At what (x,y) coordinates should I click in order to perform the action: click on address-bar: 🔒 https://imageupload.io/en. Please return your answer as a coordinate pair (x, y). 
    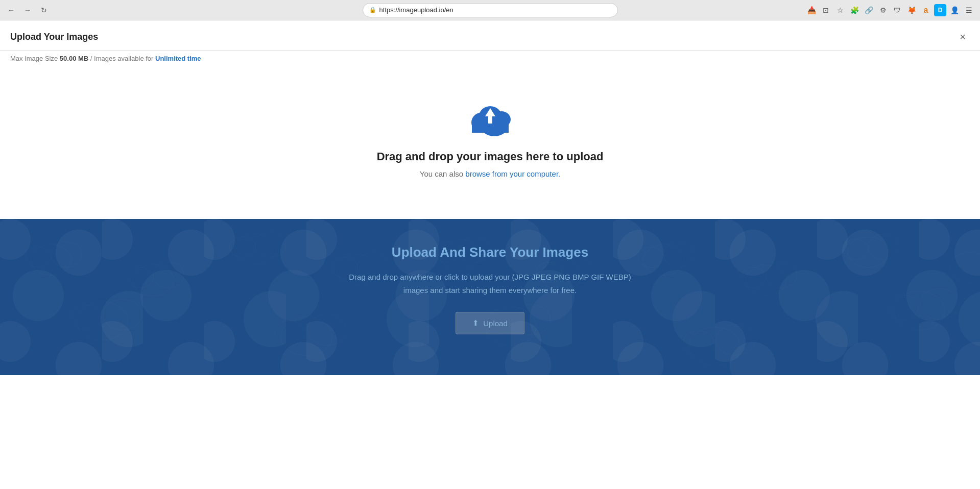
    Looking at the image, I should click on (490, 10).